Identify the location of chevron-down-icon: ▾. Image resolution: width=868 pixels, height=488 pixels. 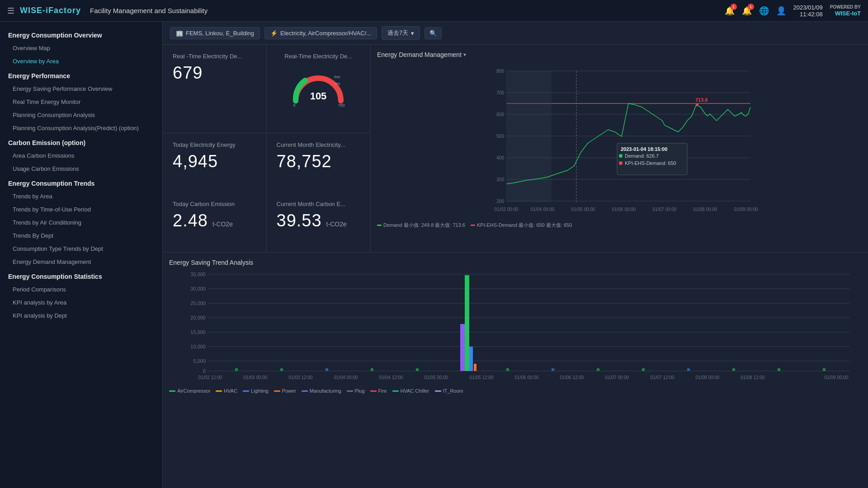
(412, 33).